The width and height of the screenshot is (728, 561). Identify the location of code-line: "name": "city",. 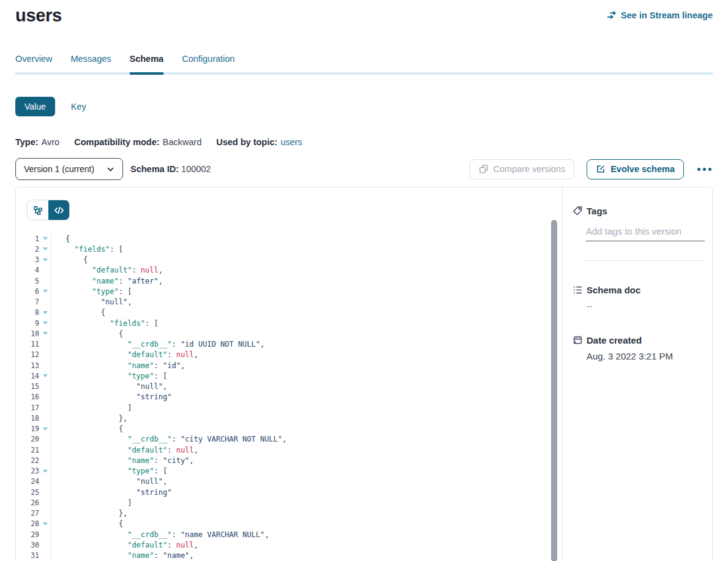
(313, 461).